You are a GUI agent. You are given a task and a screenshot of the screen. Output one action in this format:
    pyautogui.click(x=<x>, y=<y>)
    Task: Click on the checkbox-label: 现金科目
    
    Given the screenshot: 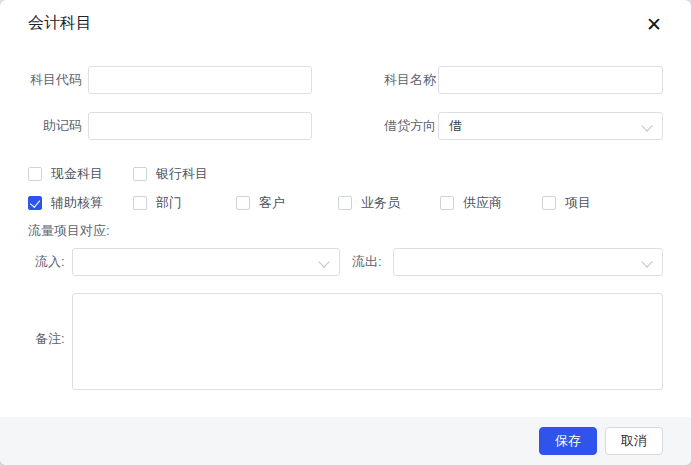 What is the action you would take?
    pyautogui.click(x=77, y=174)
    